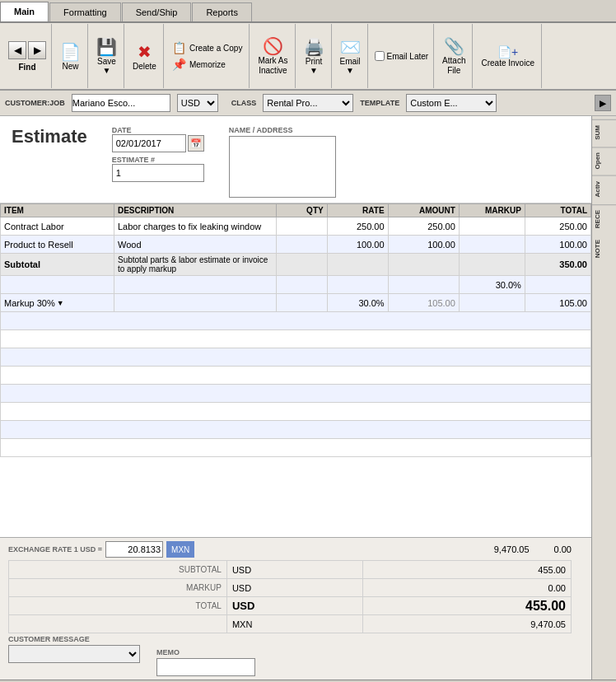  What do you see at coordinates (49, 137) in the screenshot?
I see `estimate-title: Estimate` at bounding box center [49, 137].